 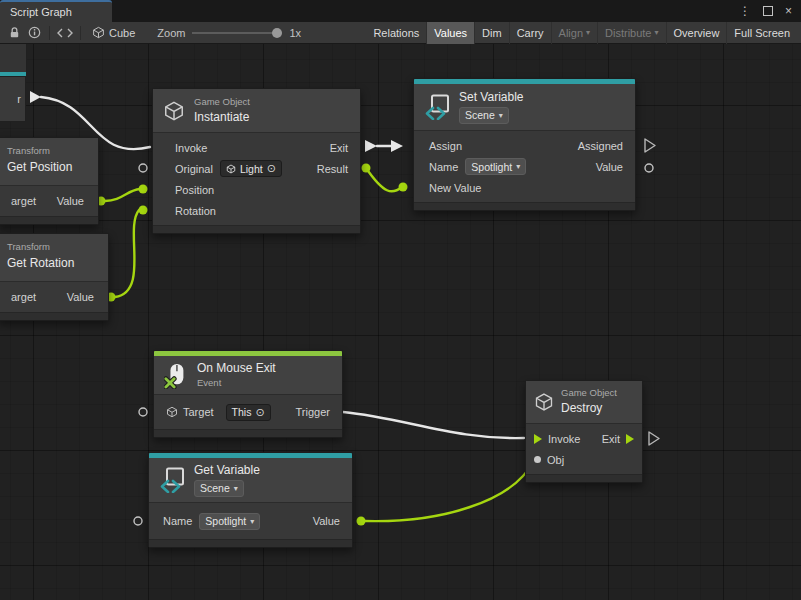 I want to click on pin-assigned-output, so click(x=650, y=146).